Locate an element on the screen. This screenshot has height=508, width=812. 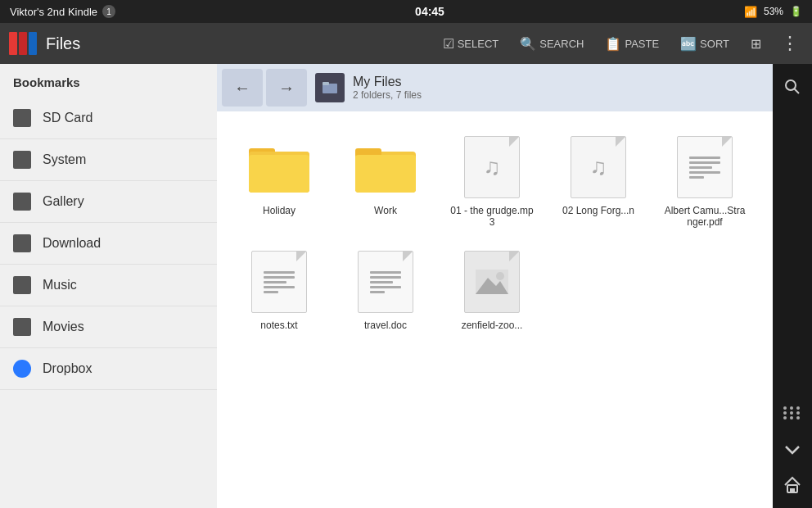
sidebar-label-sd-card: SD Card is located at coordinates (67, 118).